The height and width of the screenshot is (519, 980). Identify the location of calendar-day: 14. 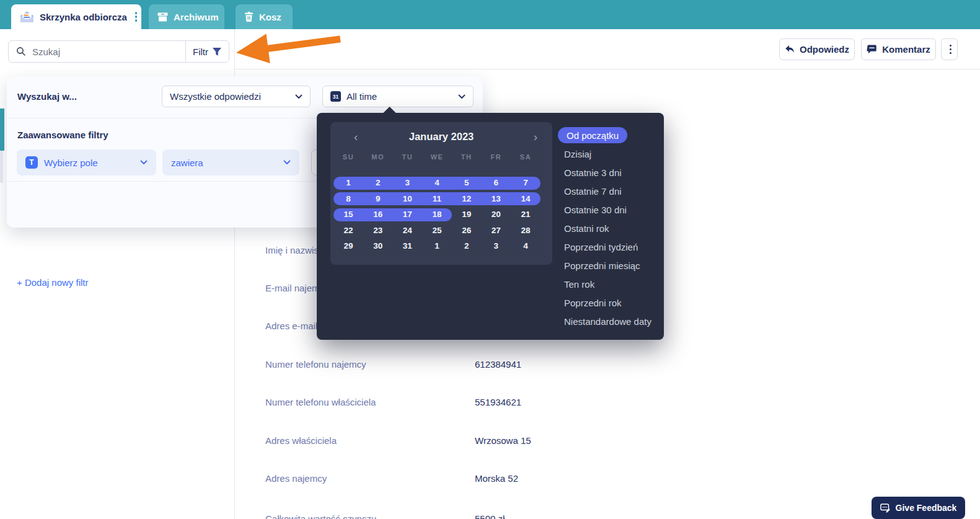
(526, 199).